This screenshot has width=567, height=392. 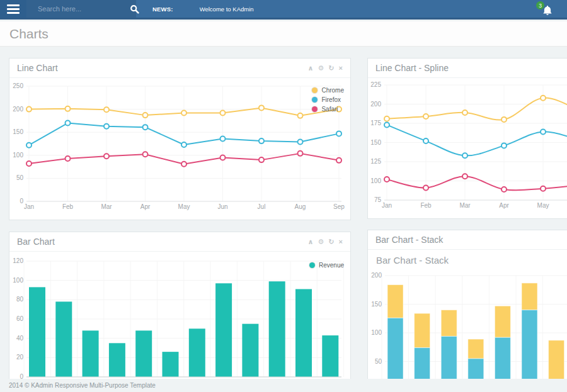 I want to click on stacked-bar-chart: 050100150200, so click(x=467, y=329).